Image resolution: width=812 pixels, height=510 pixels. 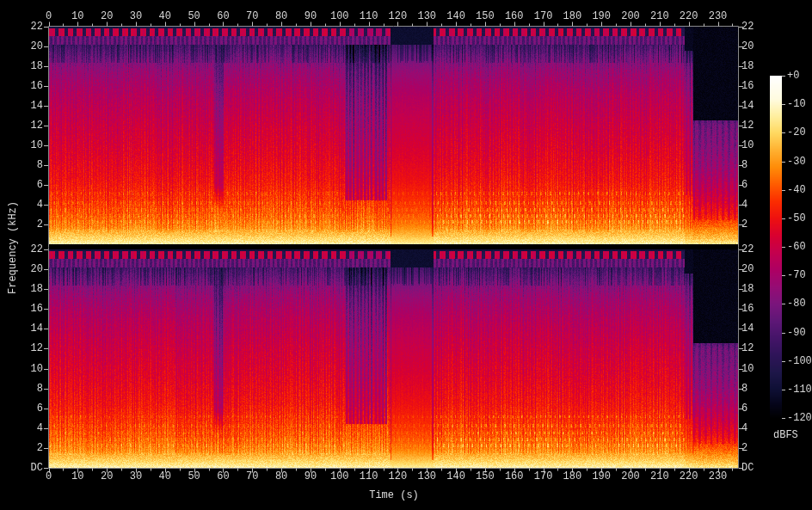 I want to click on db-tick-label: -70, so click(x=797, y=275).